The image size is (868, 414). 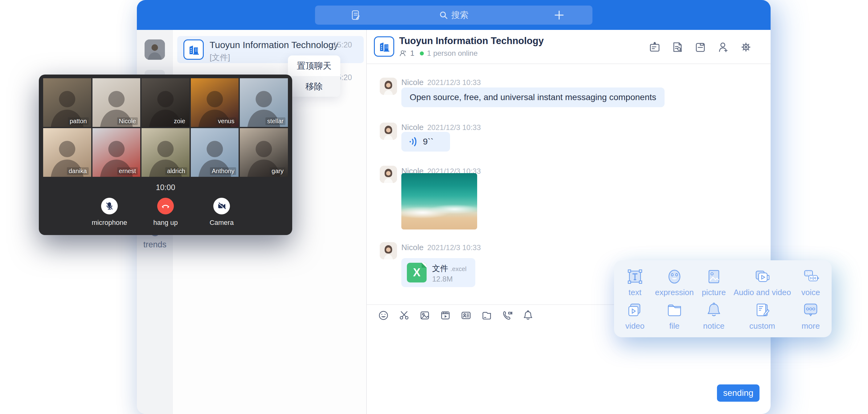 What do you see at coordinates (454, 15) in the screenshot?
I see `search-input: 搜索` at bounding box center [454, 15].